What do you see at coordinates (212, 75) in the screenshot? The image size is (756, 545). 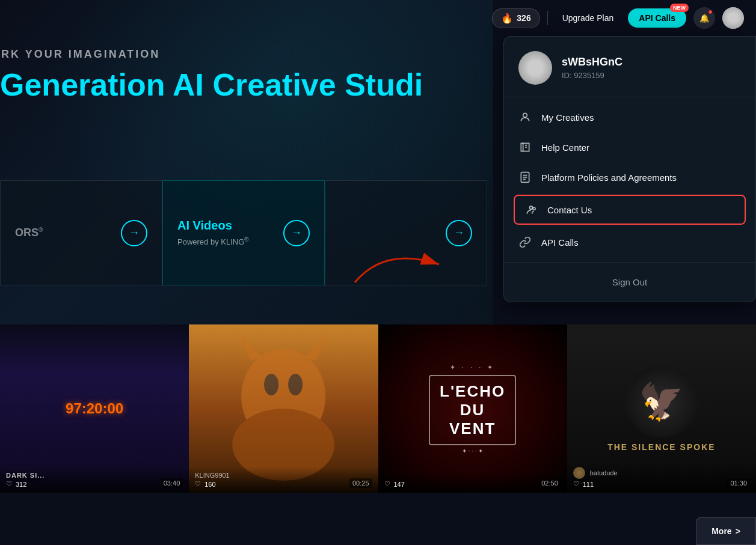 I see `hero-text-area: RK YOUR IMAGINATION Generation AI Creati…` at bounding box center [212, 75].